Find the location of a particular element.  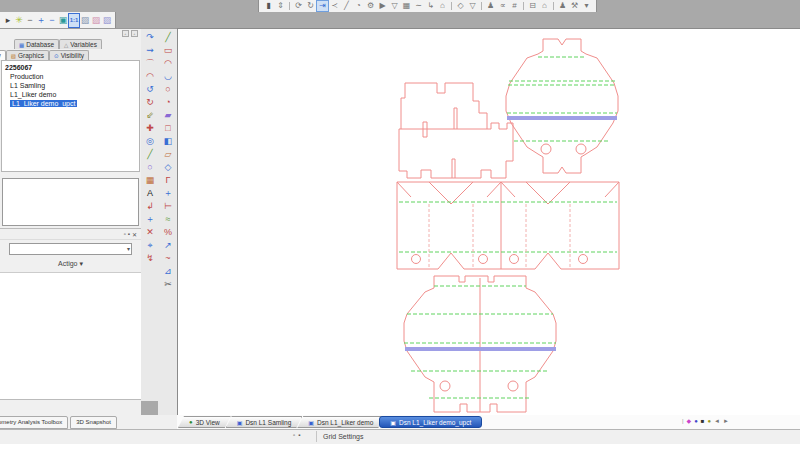

object2-icon: ♟ is located at coordinates (562, 6).